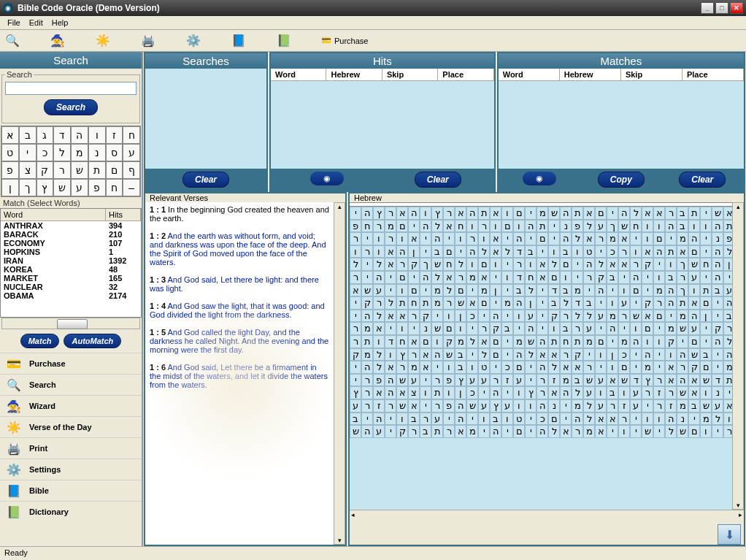 Image resolution: width=746 pixels, height=560 pixels. Describe the element at coordinates (80, 153) in the screenshot. I see `heb-key: מ` at that location.